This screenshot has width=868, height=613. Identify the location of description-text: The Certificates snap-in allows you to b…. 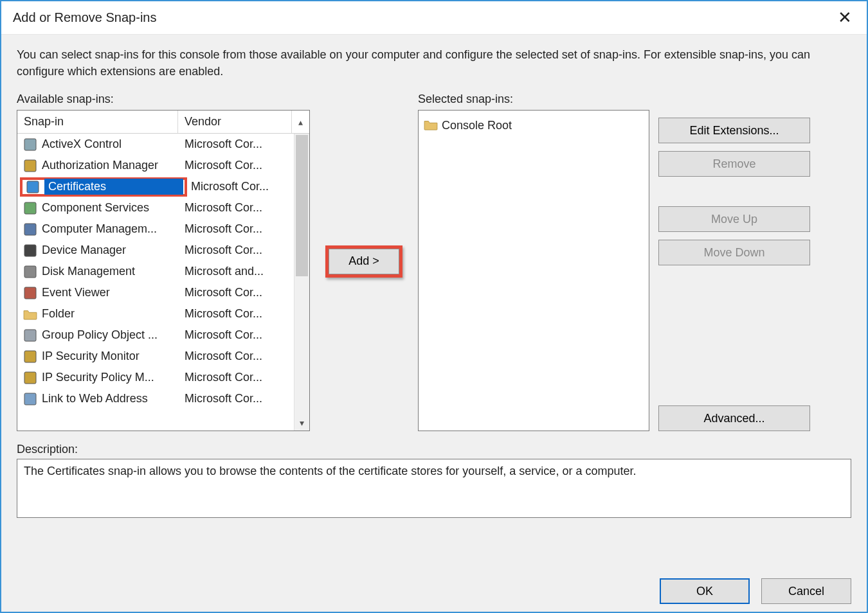
(330, 471).